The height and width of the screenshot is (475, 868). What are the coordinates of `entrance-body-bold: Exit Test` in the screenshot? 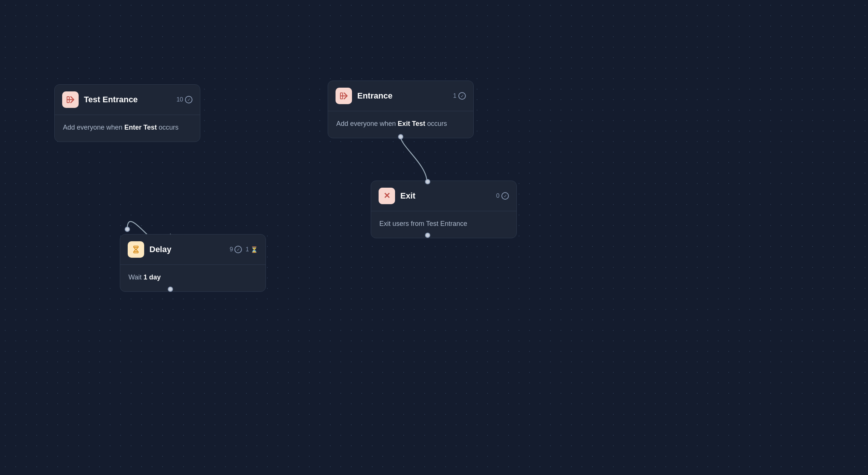 It's located at (412, 124).